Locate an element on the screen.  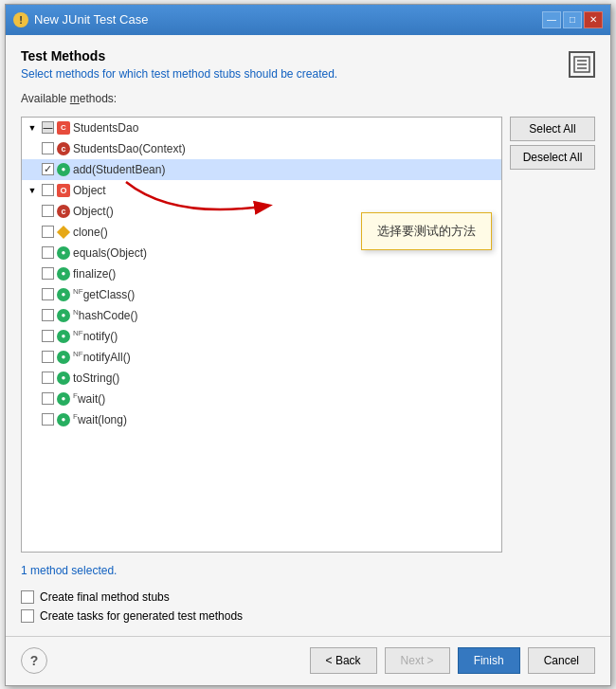
section-header: Test Methods Select methods for which te… is located at coordinates (308, 64).